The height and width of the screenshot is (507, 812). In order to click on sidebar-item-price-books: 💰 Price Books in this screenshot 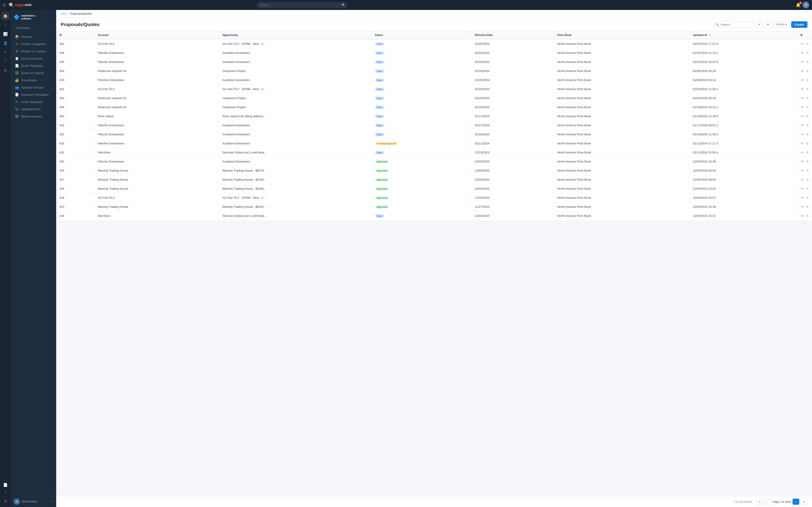, I will do `click(34, 80)`.